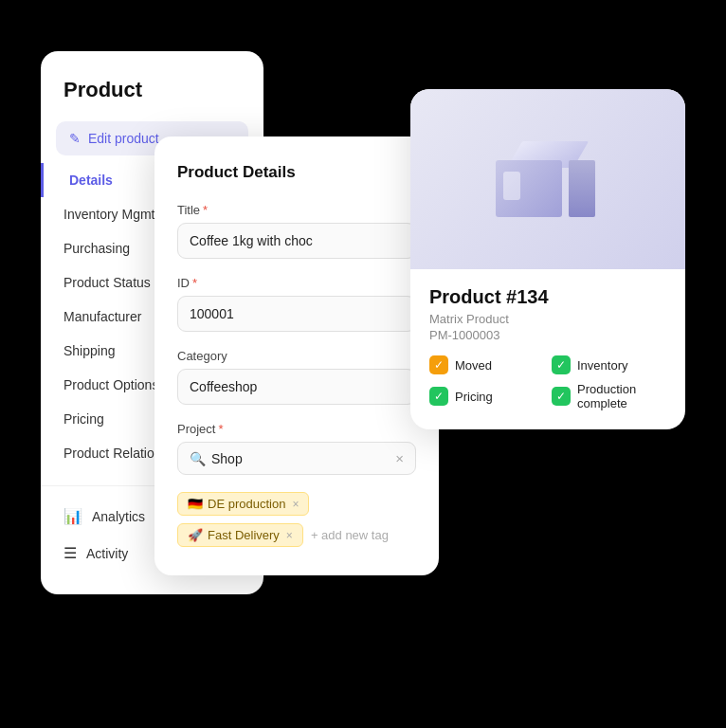 This screenshot has width=726, height=728. What do you see at coordinates (195, 535) in the screenshot?
I see `tag-fast-emoji: 🚀` at bounding box center [195, 535].